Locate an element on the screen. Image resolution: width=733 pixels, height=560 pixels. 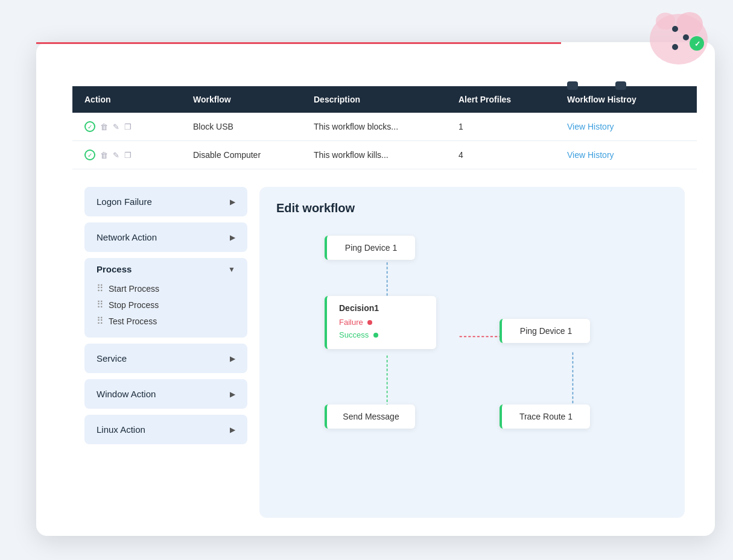
sidebar-item-label: Linux Action is located at coordinates (121, 429).